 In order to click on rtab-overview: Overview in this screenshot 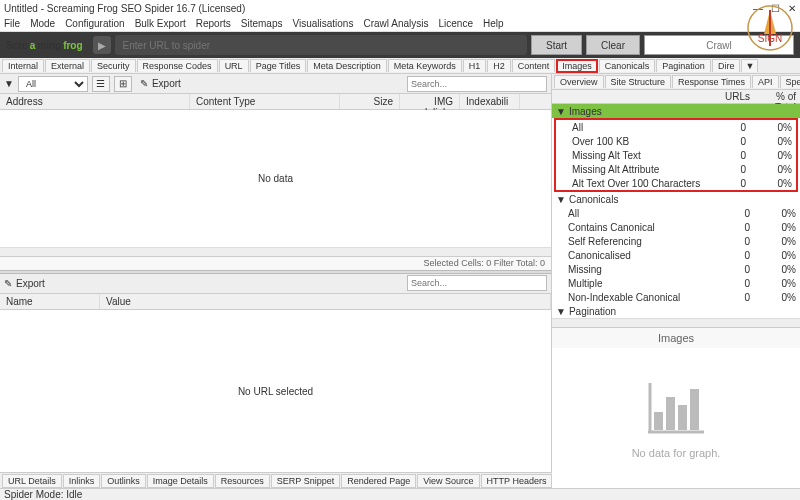, I will do `click(579, 82)`.